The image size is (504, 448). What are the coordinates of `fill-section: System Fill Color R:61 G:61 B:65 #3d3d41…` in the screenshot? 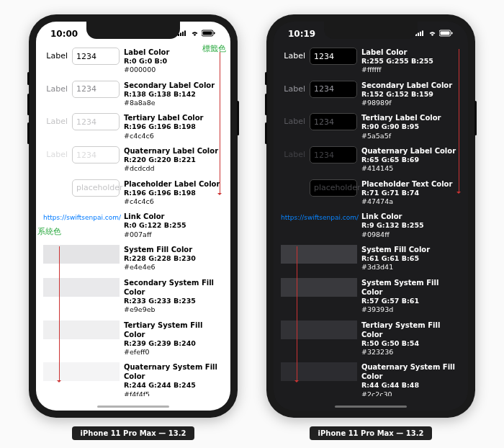 It's located at (371, 321).